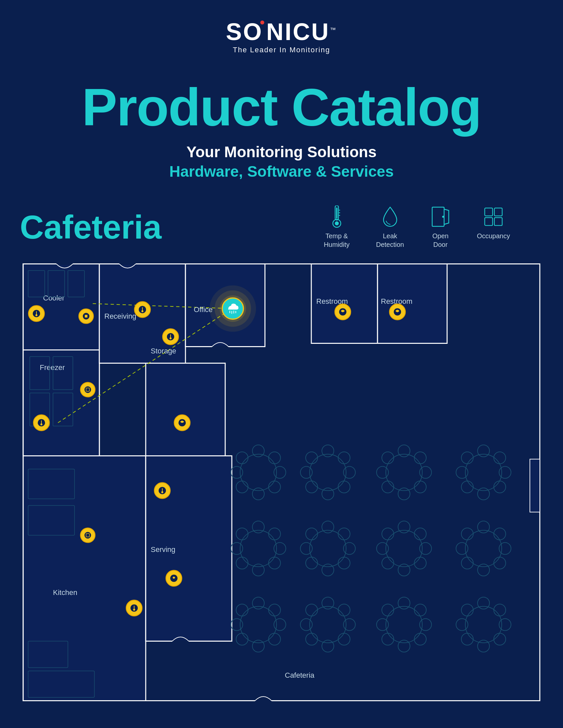  Describe the element at coordinates (65, 593) in the screenshot. I see `svg-text: Kitchen` at that location.